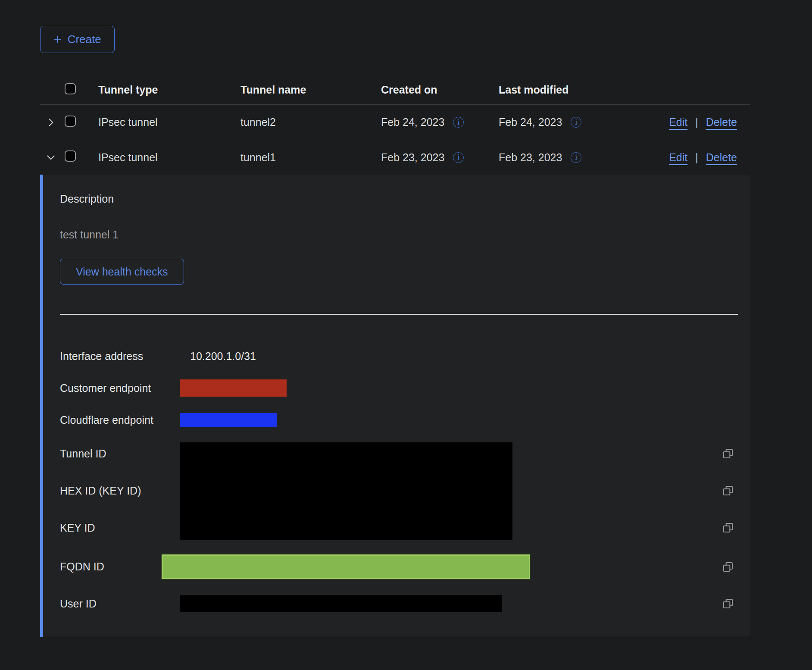 The width and height of the screenshot is (812, 670). What do you see at coordinates (395, 125) in the screenshot?
I see `tunnels-table: Tunnel type Tunnel name Created on Last …` at bounding box center [395, 125].